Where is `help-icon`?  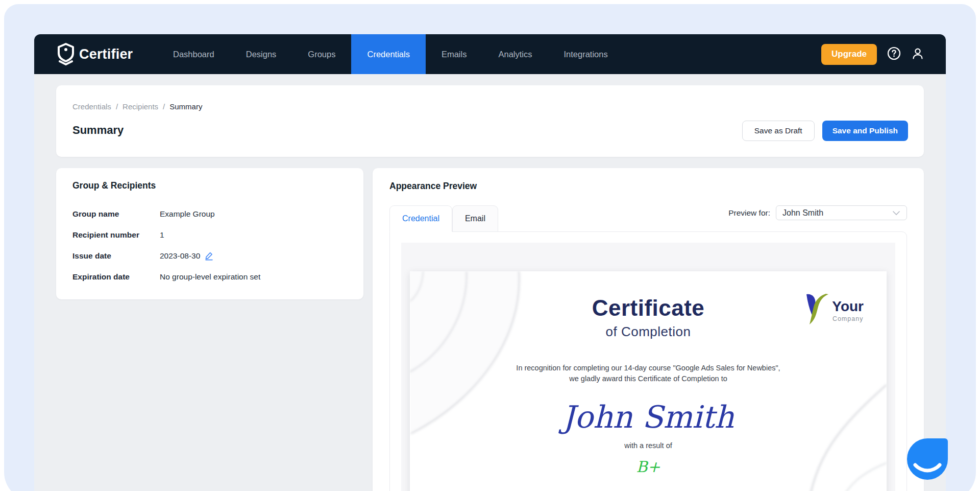
help-icon is located at coordinates (894, 54).